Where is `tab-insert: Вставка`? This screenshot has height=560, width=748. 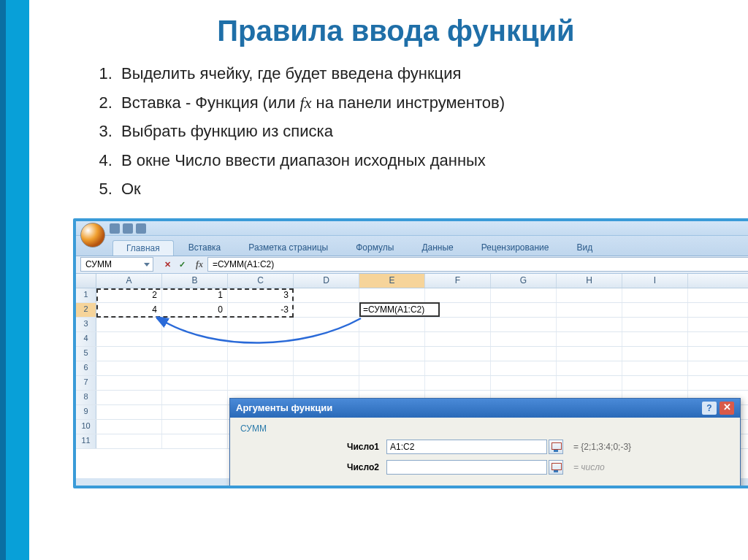
tab-insert: Вставка is located at coordinates (205, 248).